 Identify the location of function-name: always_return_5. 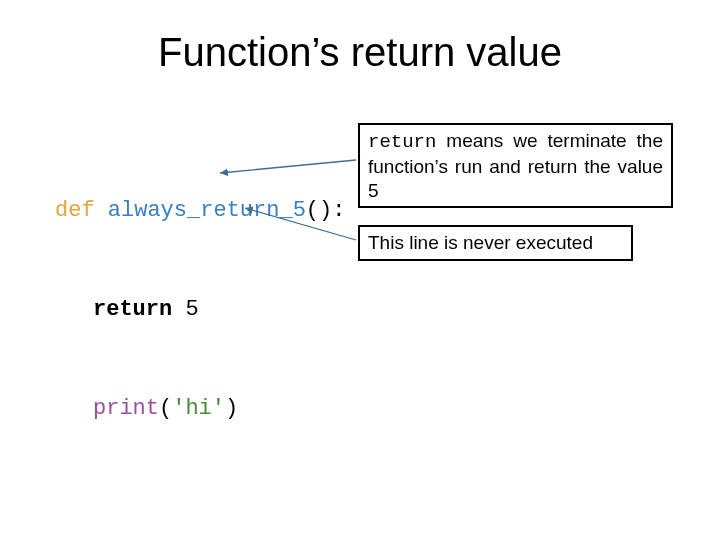
(207, 210).